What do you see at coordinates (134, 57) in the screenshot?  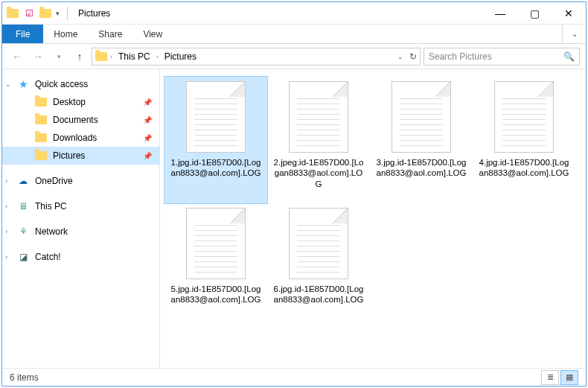 I see `crumb-this-pc: This PC` at bounding box center [134, 57].